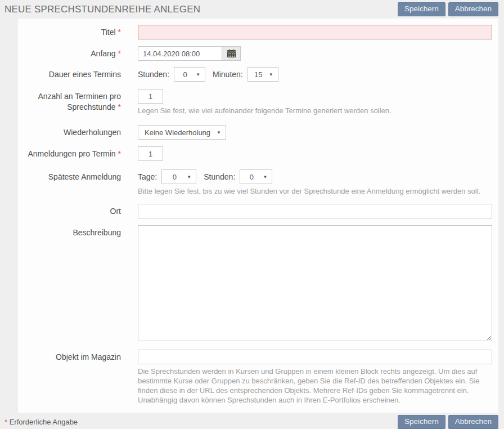 Image resolution: width=504 pixels, height=429 pixels. I want to click on titel-label: Titel *, so click(70, 32).